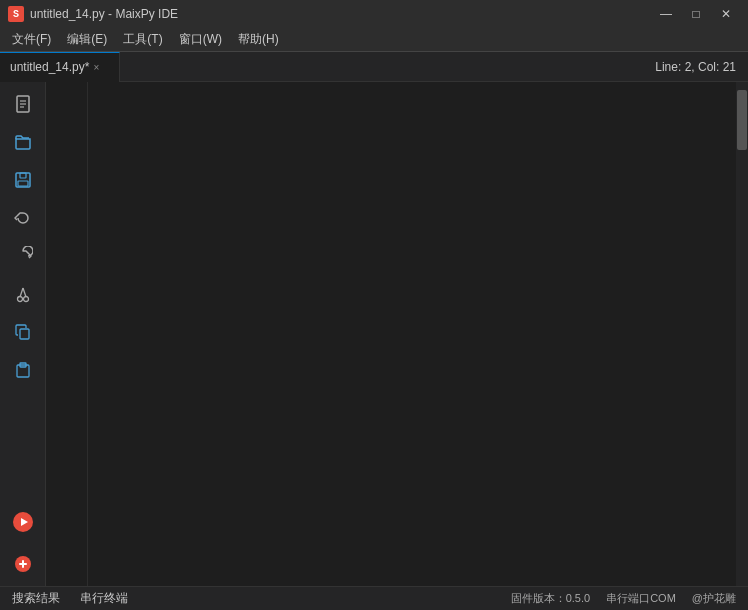 The height and width of the screenshot is (610, 748). What do you see at coordinates (23, 180) in the screenshot?
I see `sidebar-save-btn` at bounding box center [23, 180].